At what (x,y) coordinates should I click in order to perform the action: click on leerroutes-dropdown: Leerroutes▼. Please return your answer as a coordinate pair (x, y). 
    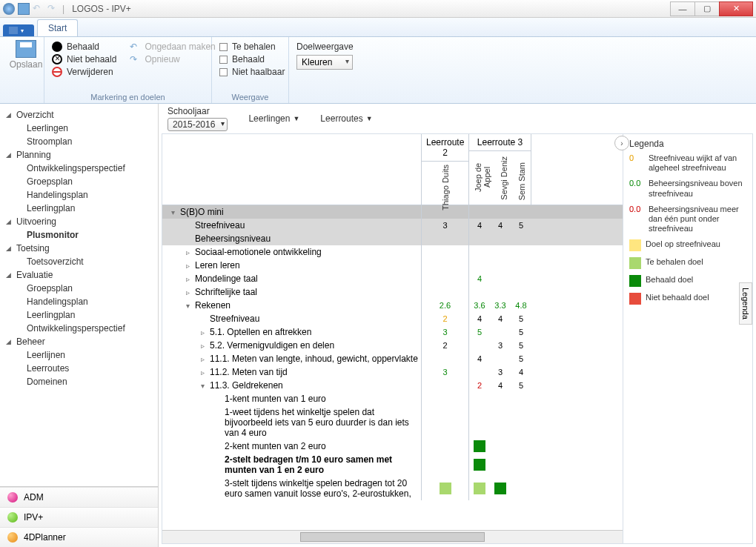
    Looking at the image, I should click on (346, 119).